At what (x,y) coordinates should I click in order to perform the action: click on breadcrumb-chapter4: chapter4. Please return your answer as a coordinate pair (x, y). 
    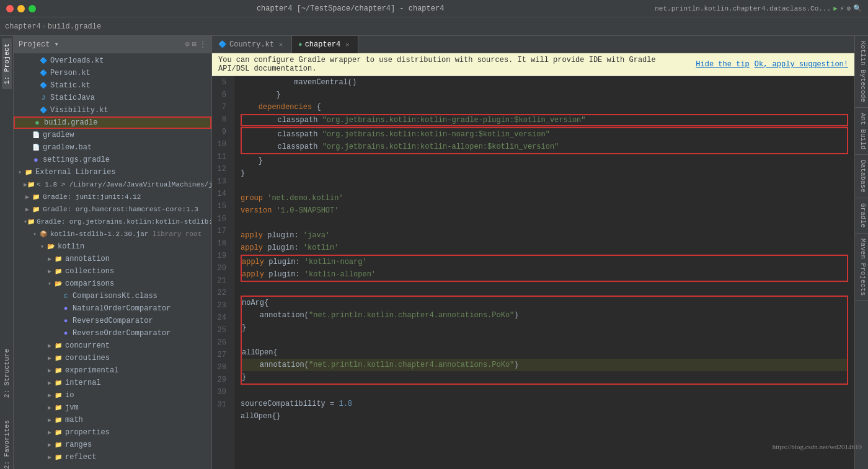
    Looking at the image, I should click on (23, 27).